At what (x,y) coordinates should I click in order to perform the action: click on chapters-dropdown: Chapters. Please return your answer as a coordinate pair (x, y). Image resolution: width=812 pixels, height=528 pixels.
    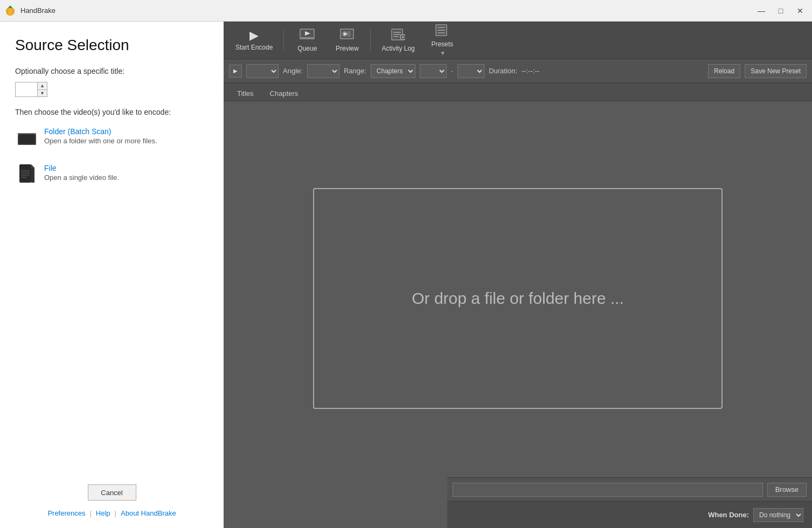
    Looking at the image, I should click on (393, 71).